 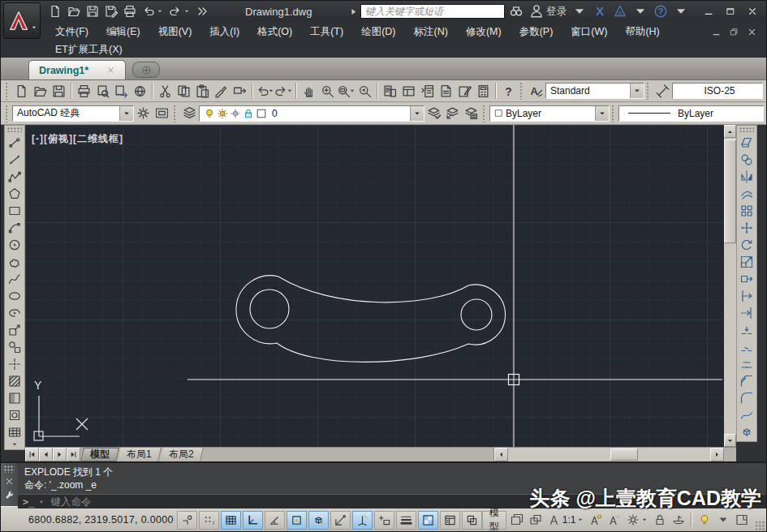 I want to click on auto-annotation-scale-button, so click(x=614, y=521).